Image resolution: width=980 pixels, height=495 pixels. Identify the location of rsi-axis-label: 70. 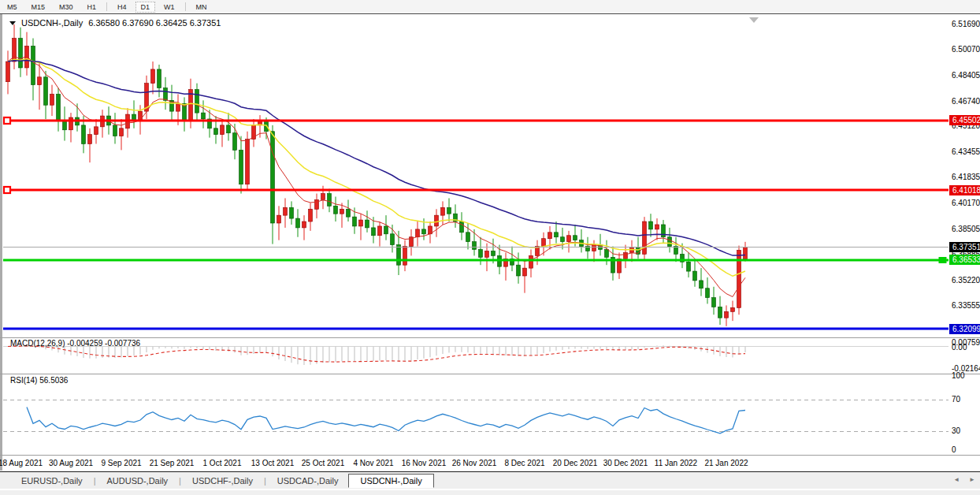
(956, 399).